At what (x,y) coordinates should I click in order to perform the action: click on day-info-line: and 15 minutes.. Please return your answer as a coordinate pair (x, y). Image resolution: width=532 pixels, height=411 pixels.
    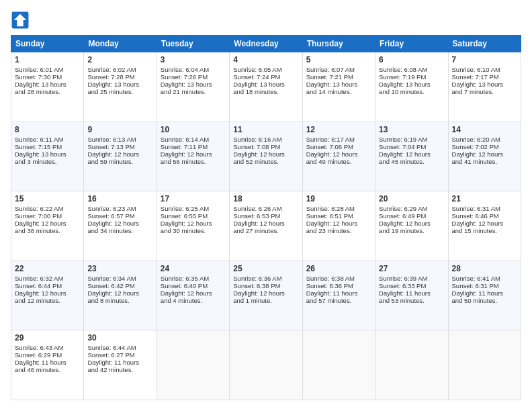
    Looking at the image, I should click on (485, 231).